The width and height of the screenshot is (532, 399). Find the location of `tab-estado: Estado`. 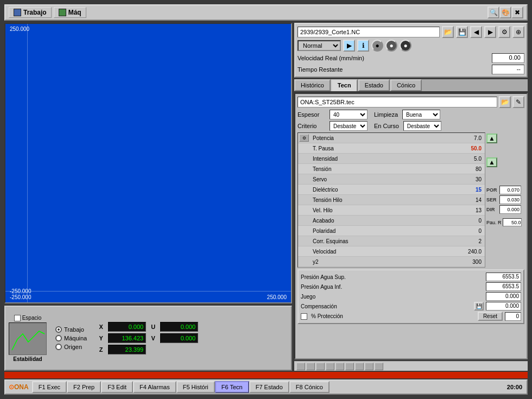

tab-estado: Estado is located at coordinates (374, 85).